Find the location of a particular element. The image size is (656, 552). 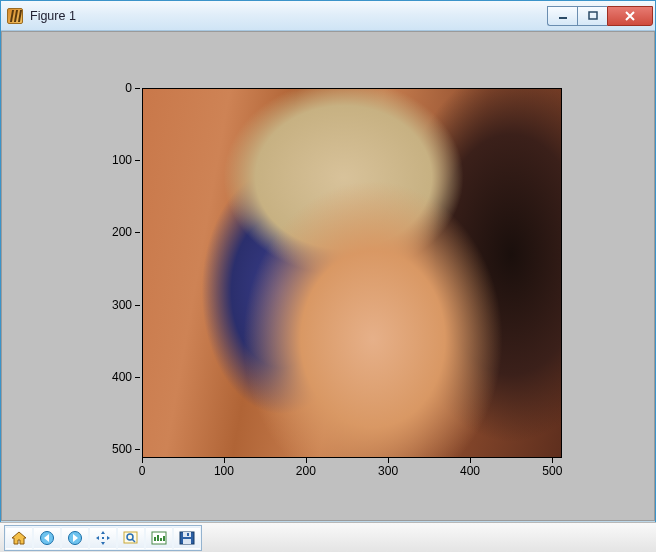

close-button is located at coordinates (630, 16).